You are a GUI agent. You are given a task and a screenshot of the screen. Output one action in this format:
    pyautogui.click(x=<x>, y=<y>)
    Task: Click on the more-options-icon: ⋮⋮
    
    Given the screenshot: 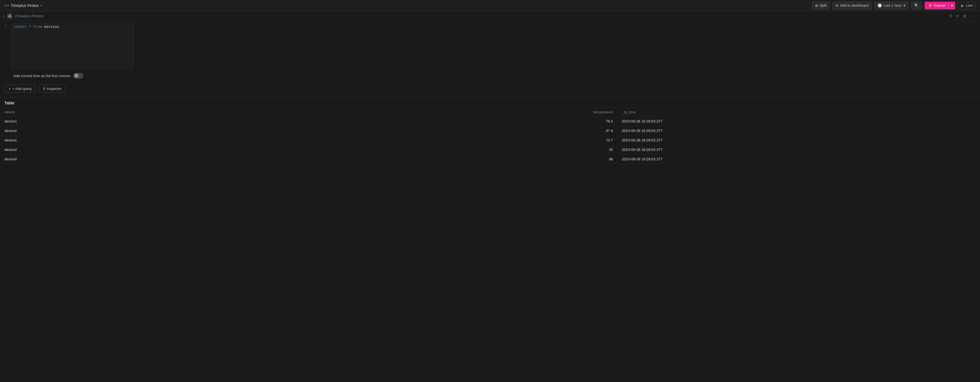 What is the action you would take?
    pyautogui.click(x=974, y=16)
    